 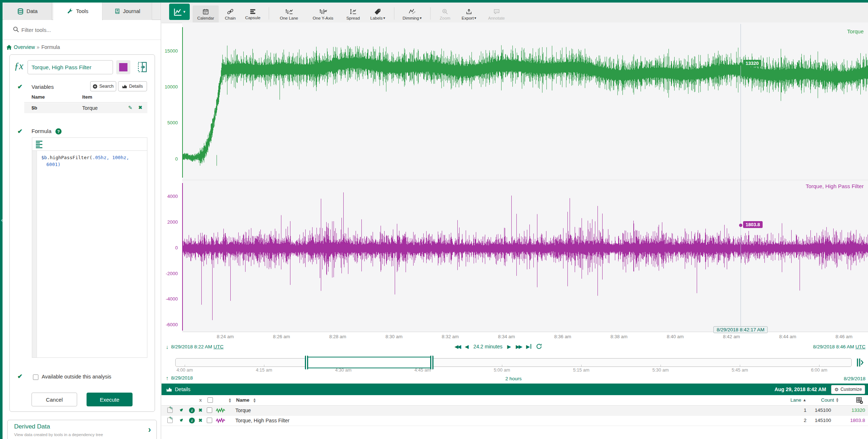 What do you see at coordinates (192, 347) in the screenshot?
I see `range-start-label: 8/29/2018 8:22 AM` at bounding box center [192, 347].